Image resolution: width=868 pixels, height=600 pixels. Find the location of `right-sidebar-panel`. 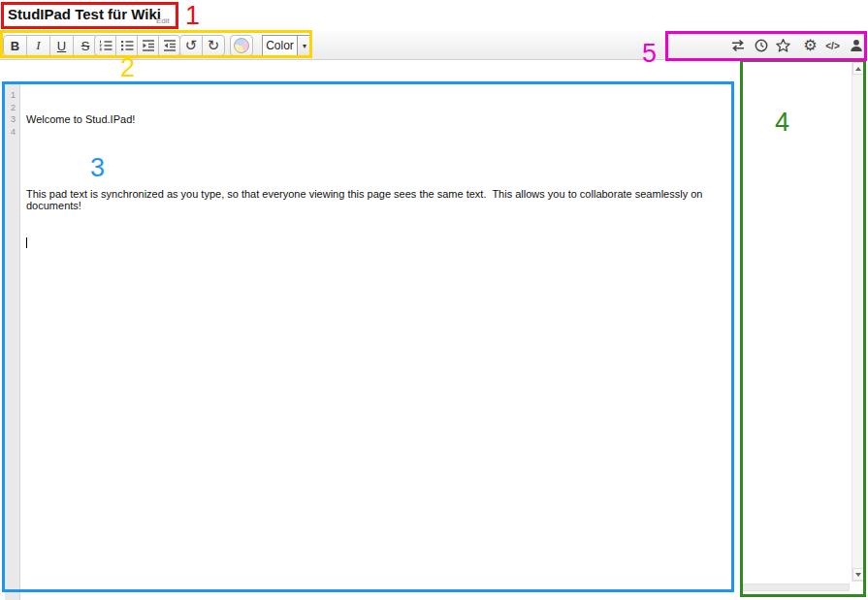

right-sidebar-panel is located at coordinates (804, 331).